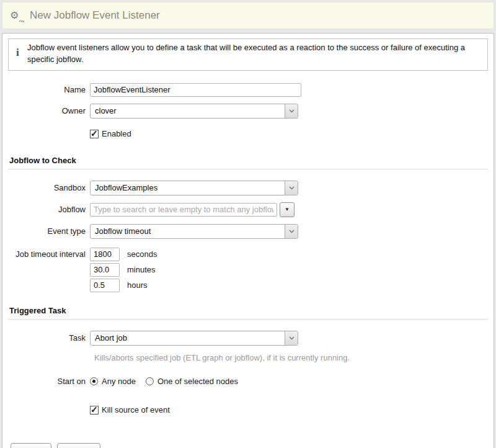 This screenshot has width=496, height=448. I want to click on section-jobflow-to-check: Jobflow to Check, so click(249, 160).